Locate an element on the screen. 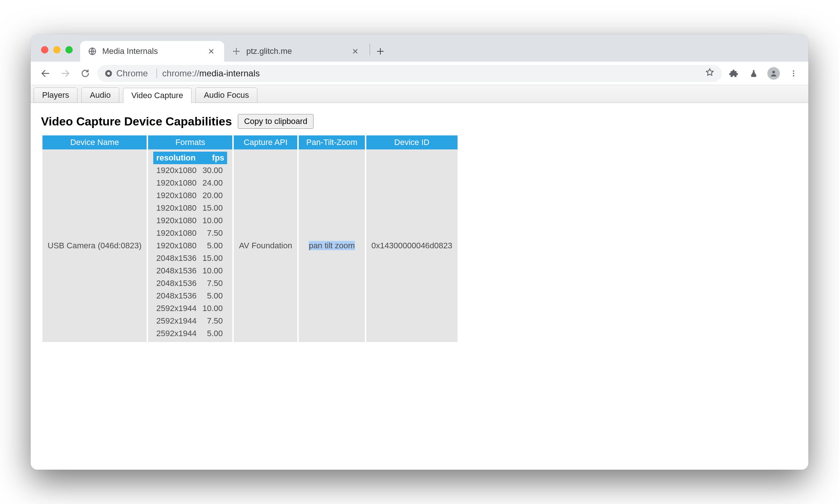 The width and height of the screenshot is (839, 504). format-row: 1920x108020.00 is located at coordinates (190, 196).